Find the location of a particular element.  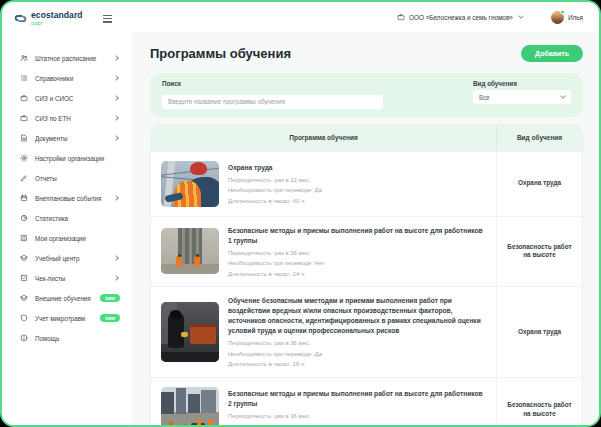

table-row: Охрана труда Периодичность: раз в 12 мес… is located at coordinates (366, 184).